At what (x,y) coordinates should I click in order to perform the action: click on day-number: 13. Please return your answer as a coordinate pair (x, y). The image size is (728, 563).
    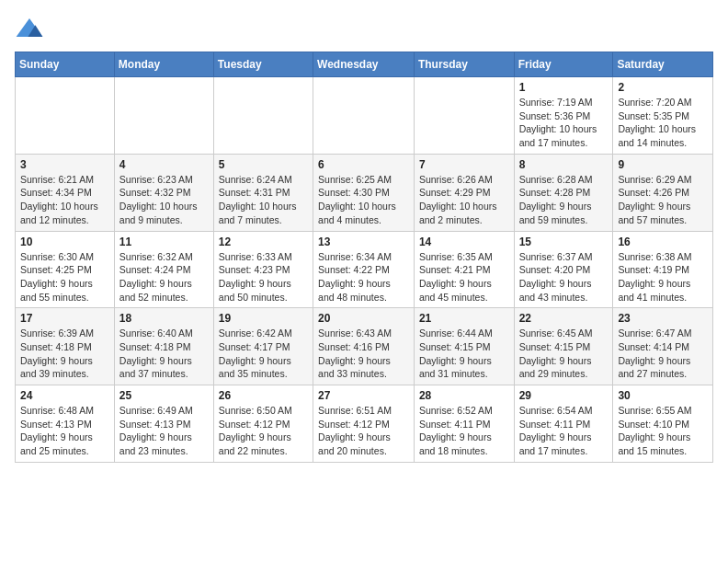
    Looking at the image, I should click on (364, 242).